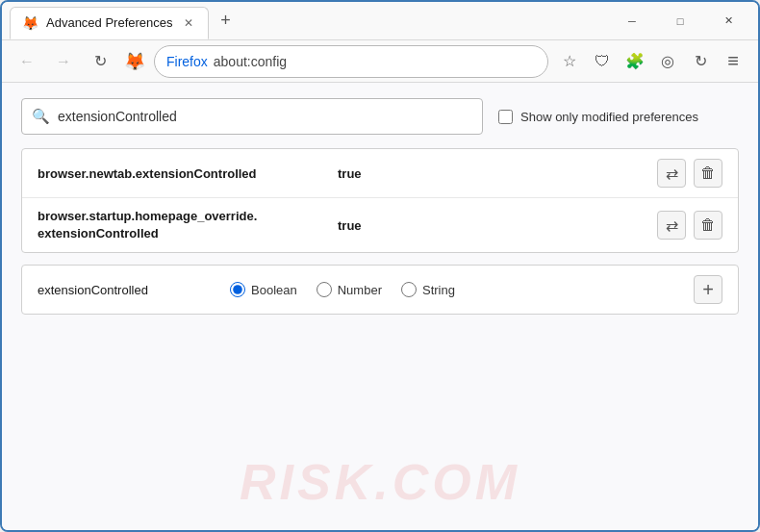 Image resolution: width=760 pixels, height=532 pixels. I want to click on search-icon: 🔍, so click(40, 116).